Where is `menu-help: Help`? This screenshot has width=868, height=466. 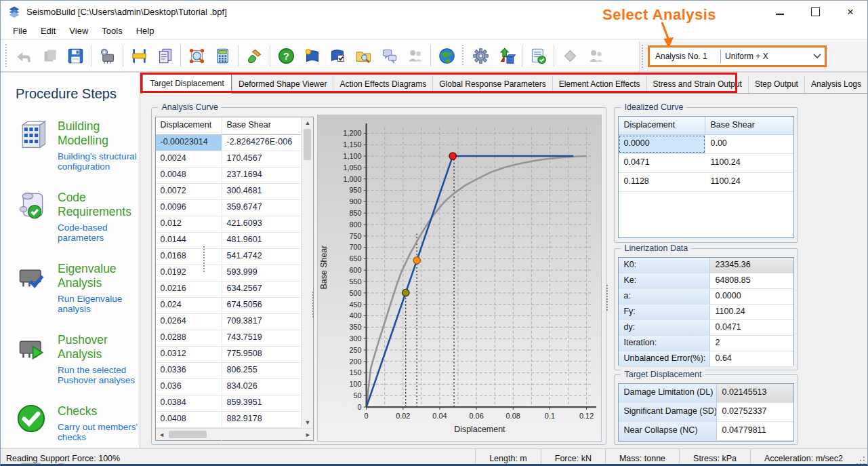
menu-help: Help is located at coordinates (145, 31).